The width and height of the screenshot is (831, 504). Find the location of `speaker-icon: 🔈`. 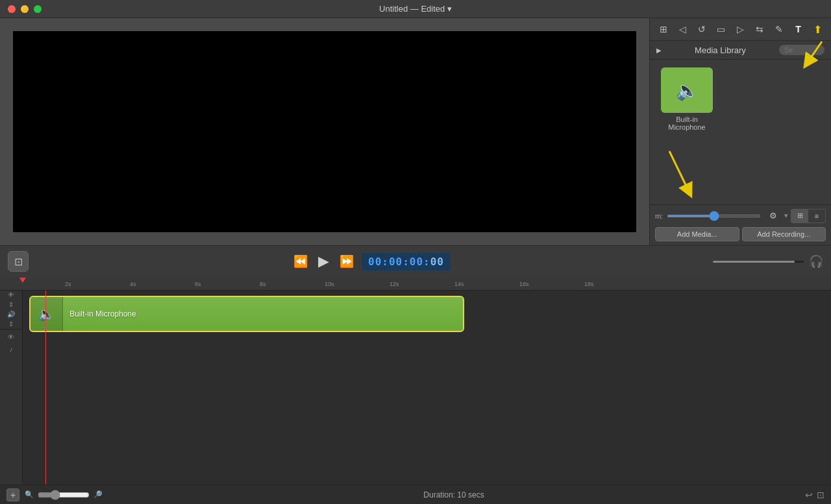

speaker-icon: 🔈 is located at coordinates (687, 91).